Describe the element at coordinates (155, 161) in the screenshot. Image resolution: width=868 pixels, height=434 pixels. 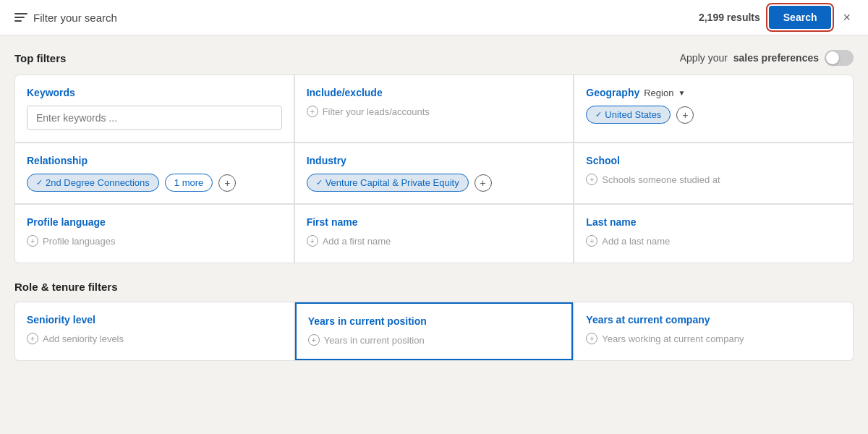
I see `relationship-label: Relationship` at that location.